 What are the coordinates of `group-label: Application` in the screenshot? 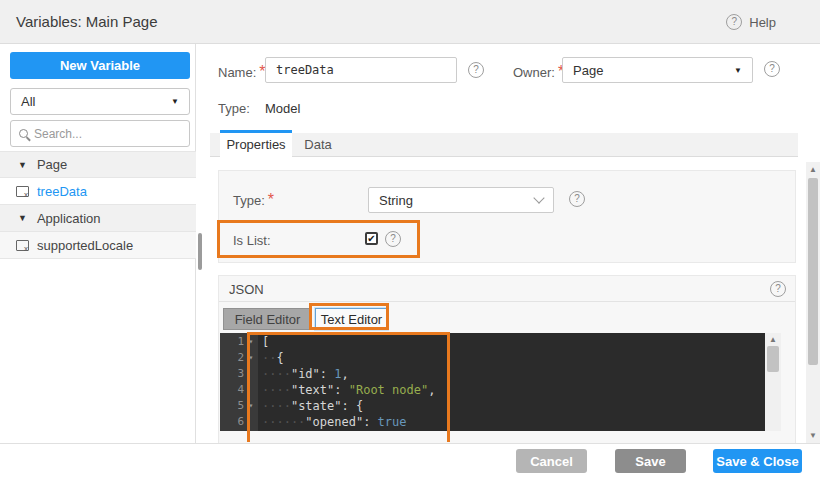 It's located at (69, 218).